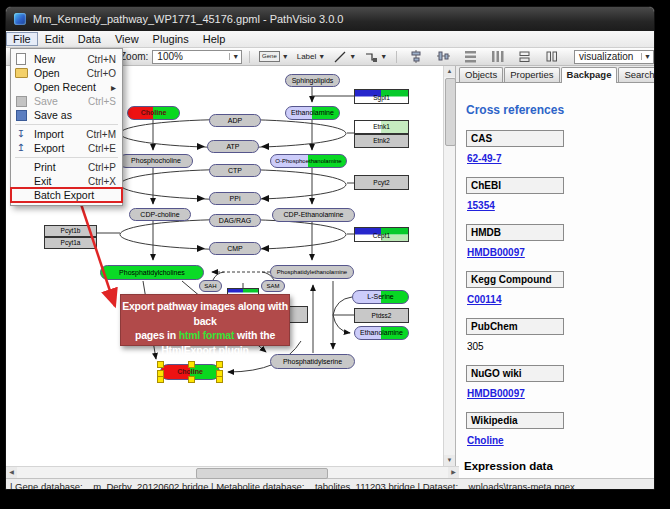 The width and height of the screenshot is (670, 509). I want to click on gene-sgpl1: Sgpl1, so click(382, 96).